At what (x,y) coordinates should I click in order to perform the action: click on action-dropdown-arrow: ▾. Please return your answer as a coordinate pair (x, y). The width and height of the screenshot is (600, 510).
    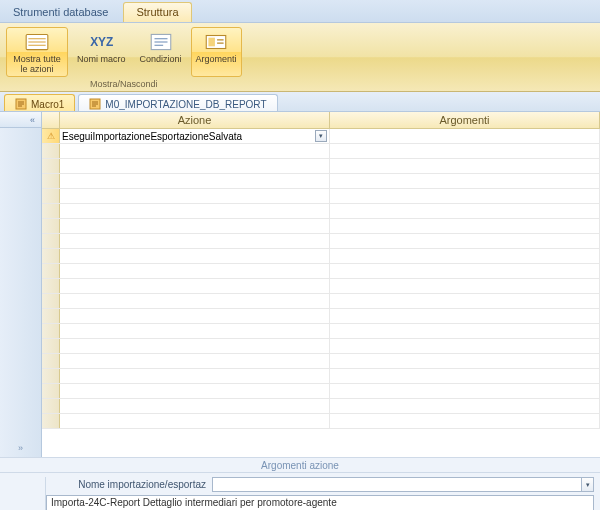
    Looking at the image, I should click on (321, 136).